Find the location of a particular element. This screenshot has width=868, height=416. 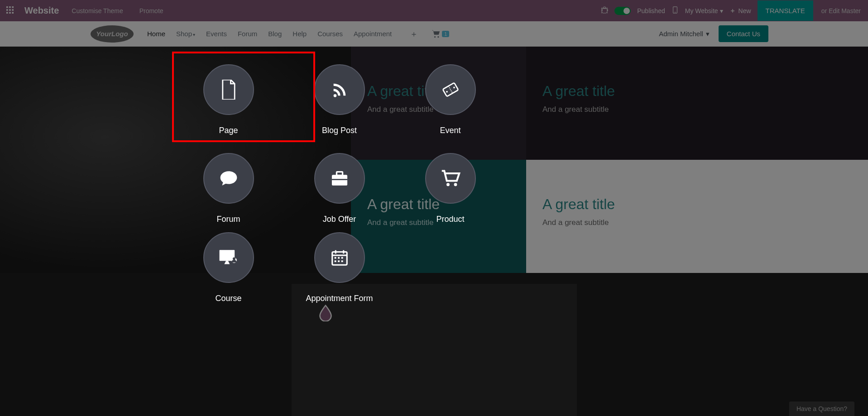

new-course-option: Course is located at coordinates (228, 262).